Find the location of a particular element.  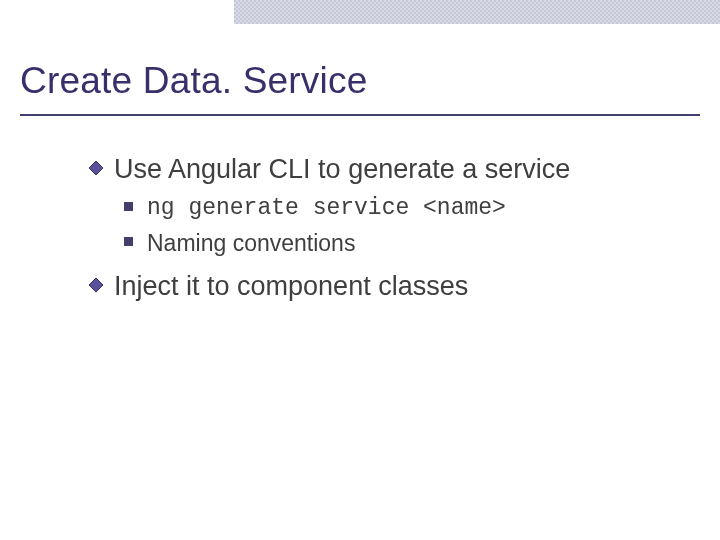

bullet-text: Inject it to component classes is located at coordinates (291, 286).